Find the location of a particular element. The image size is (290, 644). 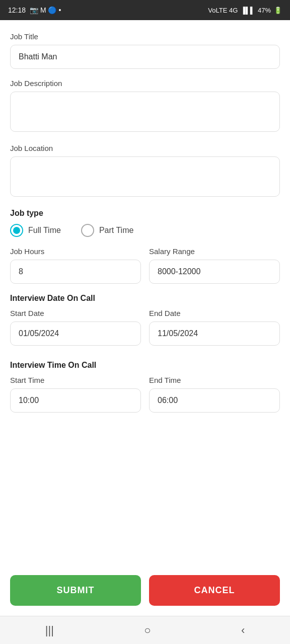

job-title-label: Job Title is located at coordinates (145, 36).